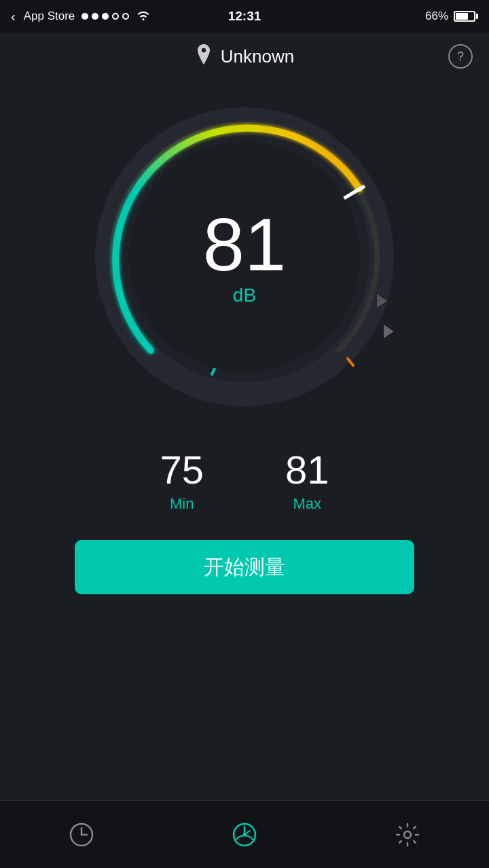 The height and width of the screenshot is (868, 489). I want to click on measure-button-label: 开始测量, so click(244, 568).